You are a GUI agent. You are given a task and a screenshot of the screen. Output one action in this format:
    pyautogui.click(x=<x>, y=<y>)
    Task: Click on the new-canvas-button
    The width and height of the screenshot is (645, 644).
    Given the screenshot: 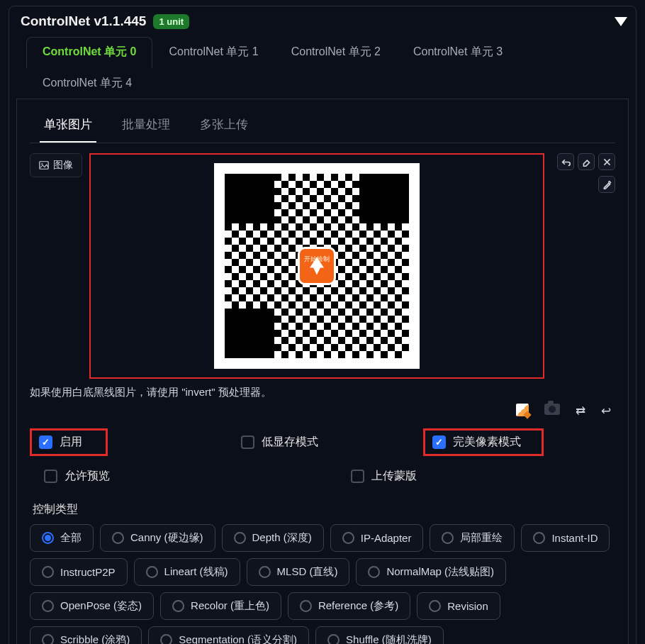 What is the action you would take?
    pyautogui.click(x=522, y=411)
    